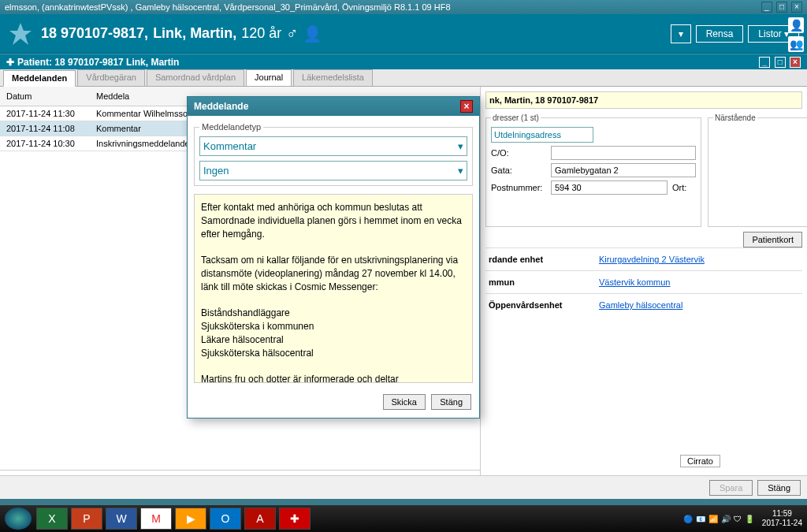 The image size is (807, 532). Describe the element at coordinates (333, 170) in the screenshot. I see `msgtype-select-2: Ingen` at that location.